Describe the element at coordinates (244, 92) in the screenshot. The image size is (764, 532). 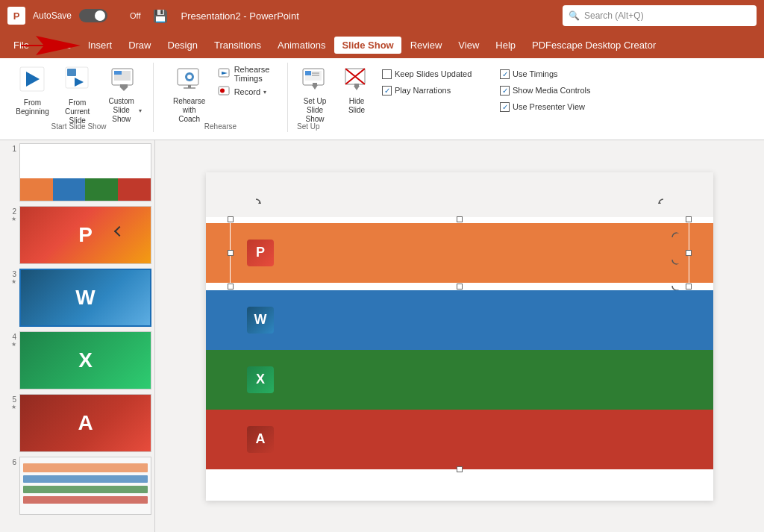
I see `btn-record: Record ▾` at that location.